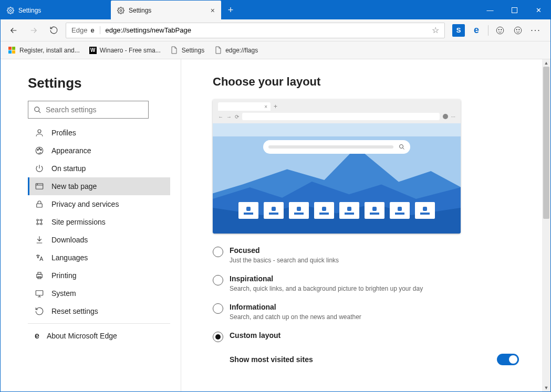  What do you see at coordinates (275, 107) in the screenshot?
I see `preview-newtab-icon: +` at bounding box center [275, 107].